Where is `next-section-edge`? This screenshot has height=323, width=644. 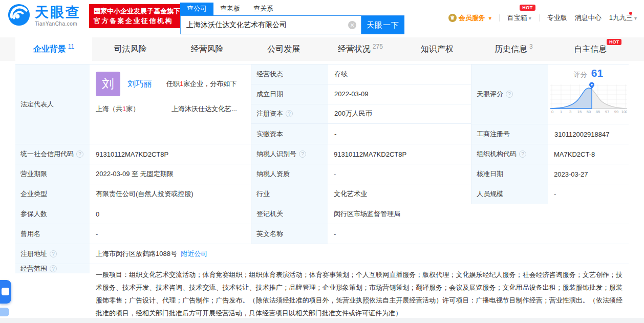
next-section-edge is located at coordinates (322, 320).